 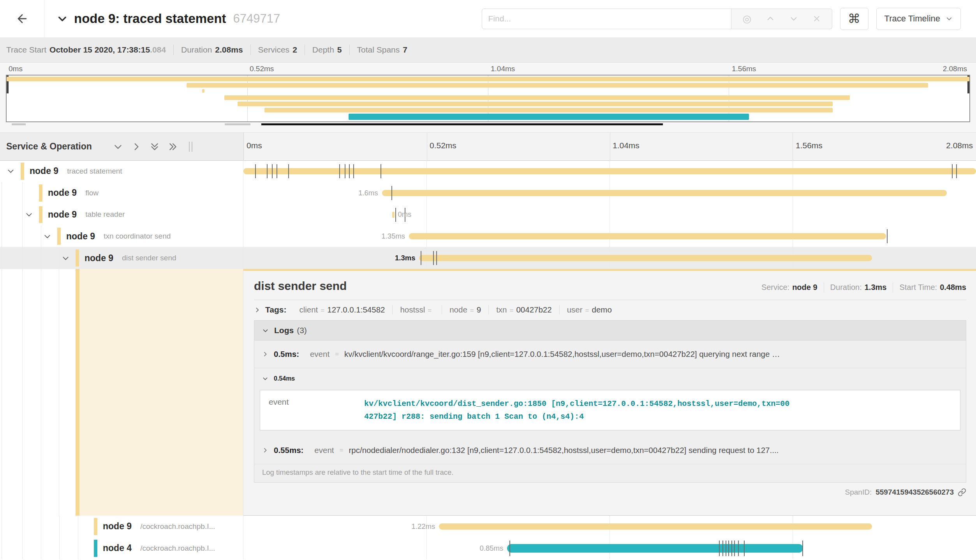 What do you see at coordinates (488, 98) in the screenshot?
I see `minimap-canvas` at bounding box center [488, 98].